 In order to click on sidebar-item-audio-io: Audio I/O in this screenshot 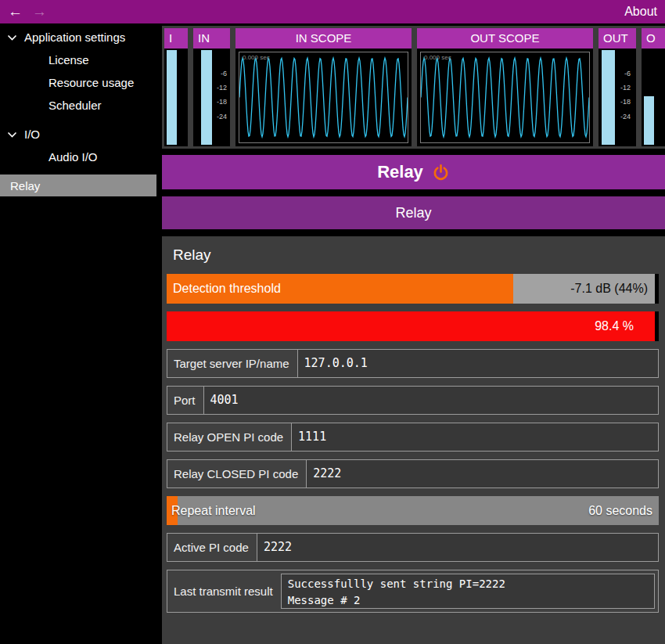, I will do `click(78, 157)`.